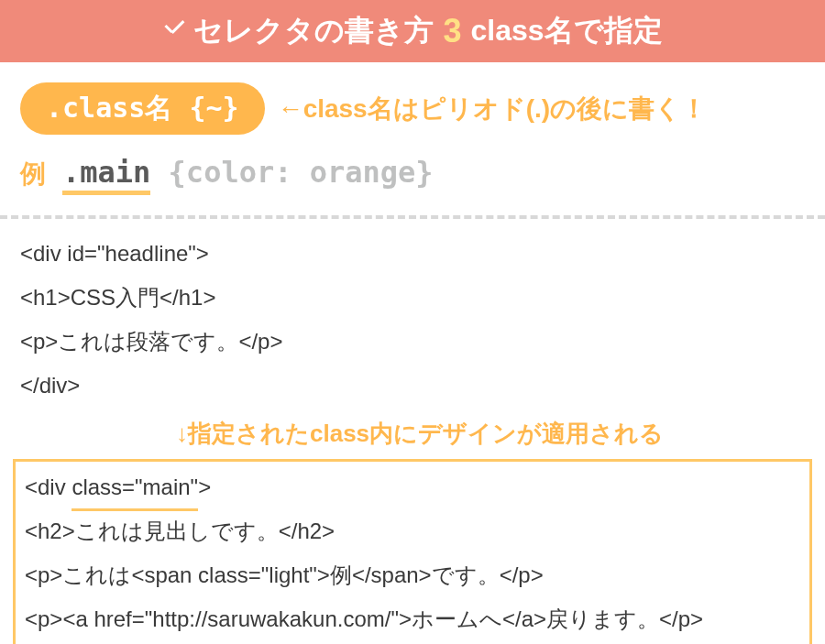 The height and width of the screenshot is (644, 825). I want to click on syntax-row: .class名 {~} ←class名はピリオド(.)の後に書く！, so click(412, 103).